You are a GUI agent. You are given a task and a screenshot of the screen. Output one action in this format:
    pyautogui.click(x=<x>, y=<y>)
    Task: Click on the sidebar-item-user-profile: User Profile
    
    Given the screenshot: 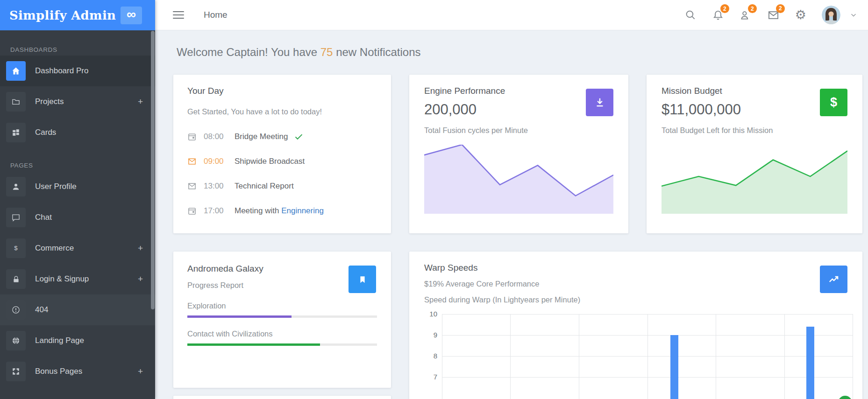 What is the action you would take?
    pyautogui.click(x=78, y=187)
    